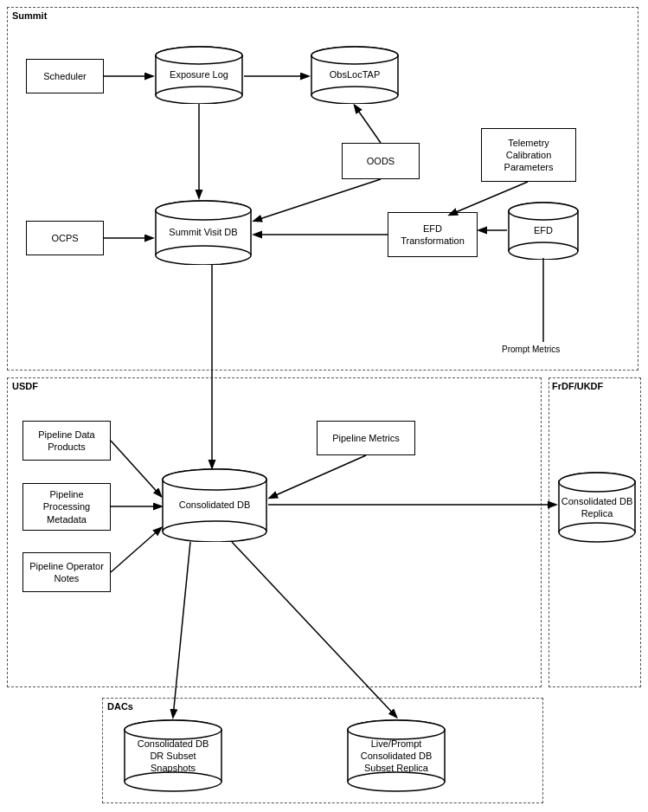  Describe the element at coordinates (67, 507) in the screenshot. I see `pipeline-proc-box: Pipeline Processing Metadata` at that location.